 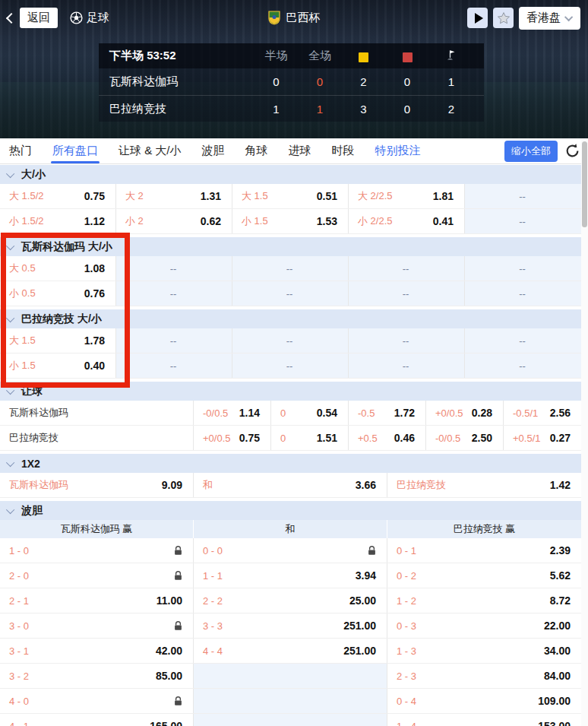 What do you see at coordinates (232, 438) in the screenshot?
I see `odds-cell: +0/0.50.75` at bounding box center [232, 438].